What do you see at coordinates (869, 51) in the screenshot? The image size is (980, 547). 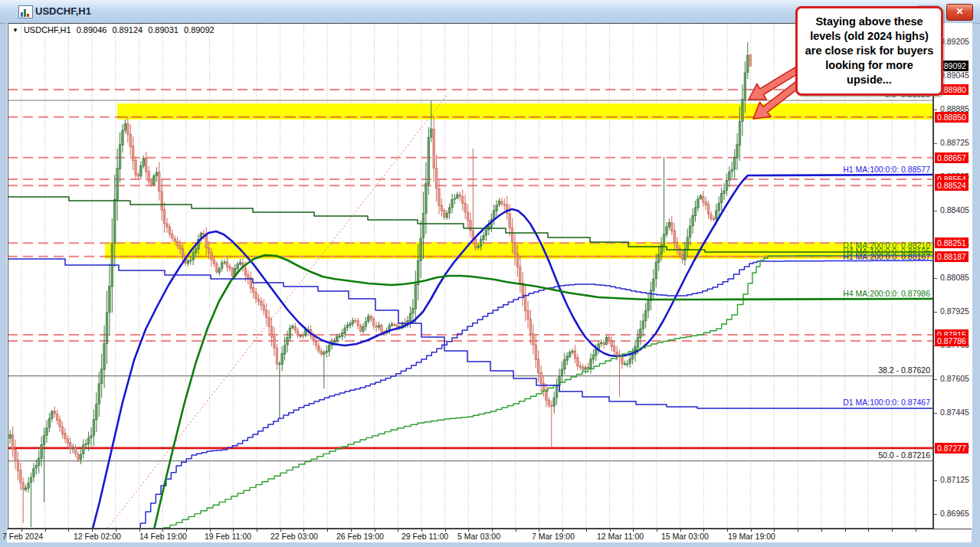 I see `annotation-box: Staying above these levels (old 2024 hig…` at bounding box center [869, 51].